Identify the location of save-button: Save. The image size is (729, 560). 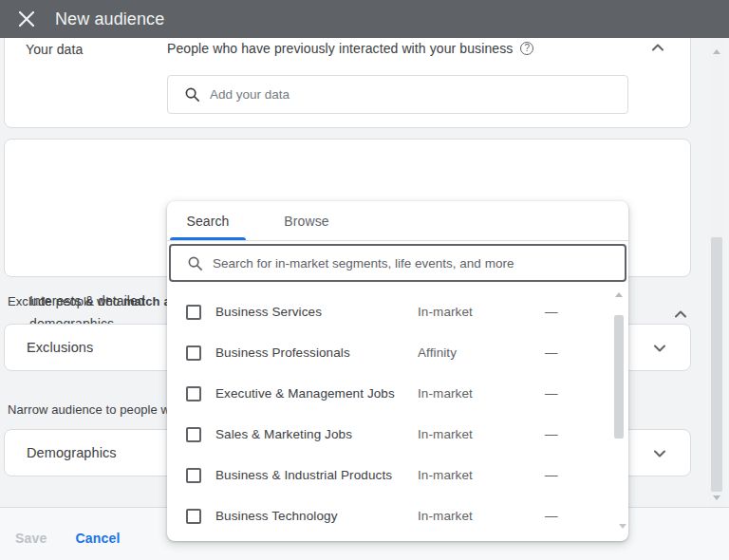
(31, 538).